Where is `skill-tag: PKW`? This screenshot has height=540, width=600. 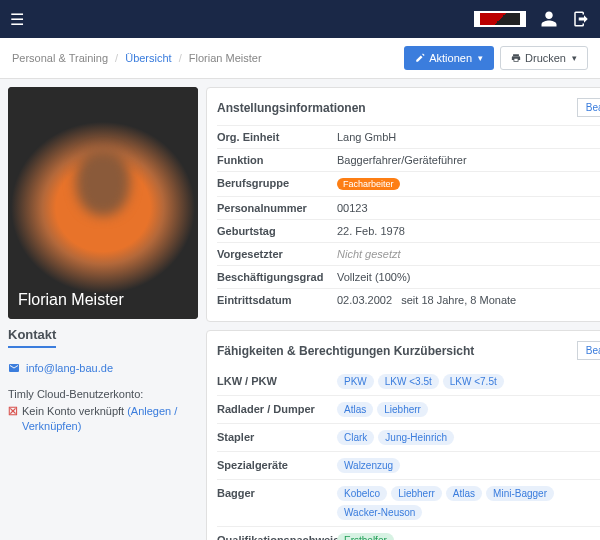 skill-tag: PKW is located at coordinates (356, 382).